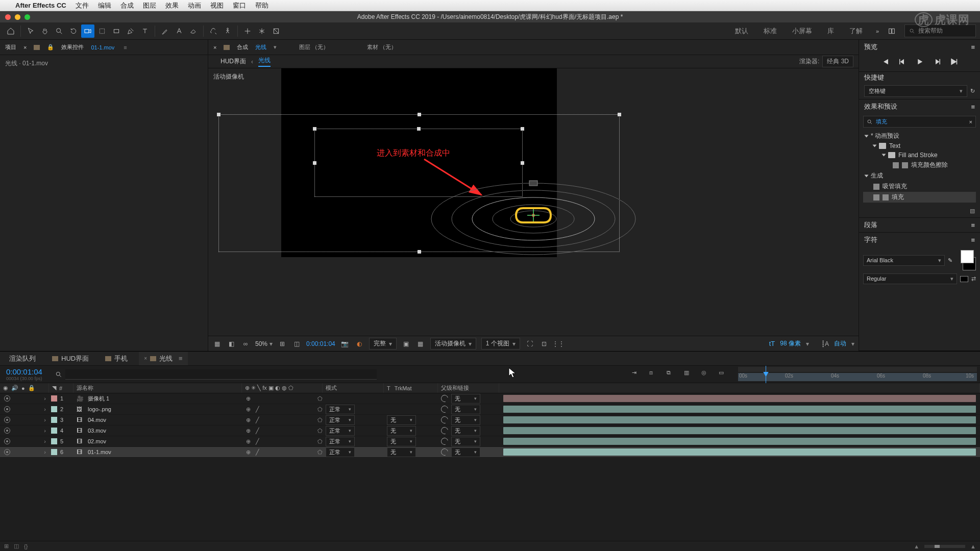 Image resolution: width=980 pixels, height=551 pixels. I want to click on trkmat-dropdown: 无▾, so click(401, 442).